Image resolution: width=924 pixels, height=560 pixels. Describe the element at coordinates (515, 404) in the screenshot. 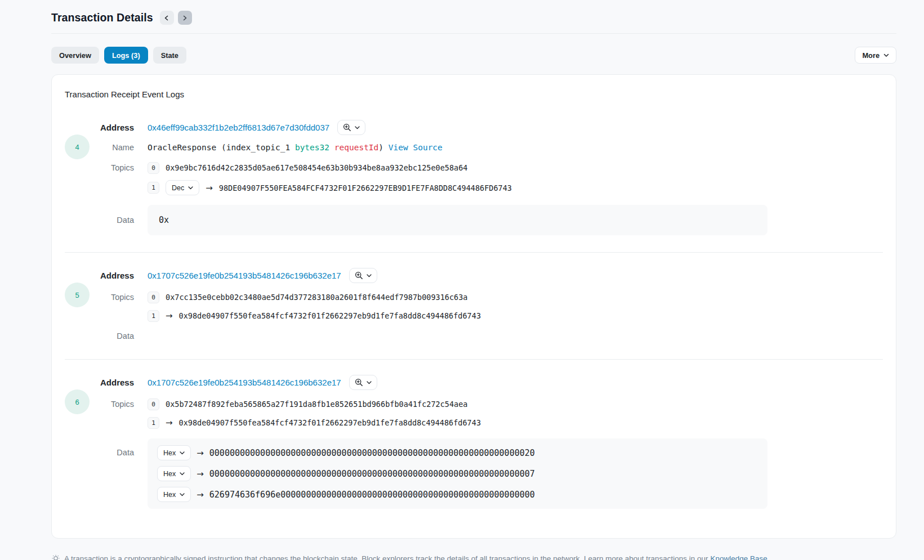

I see `topic-row-0: 0 0x5b72487f892feba565865a27f191da8fb1e8…` at that location.